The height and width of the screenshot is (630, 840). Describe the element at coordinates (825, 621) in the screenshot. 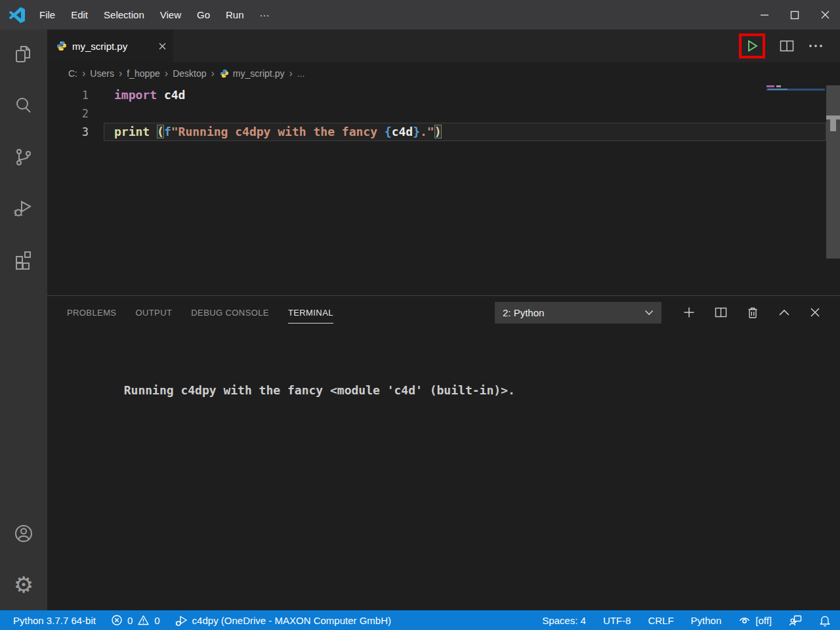

I see `bell-icon` at that location.